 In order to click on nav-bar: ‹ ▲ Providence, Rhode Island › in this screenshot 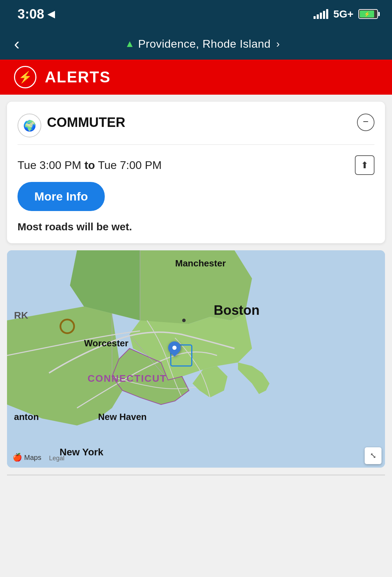, I will do `click(196, 44)`.